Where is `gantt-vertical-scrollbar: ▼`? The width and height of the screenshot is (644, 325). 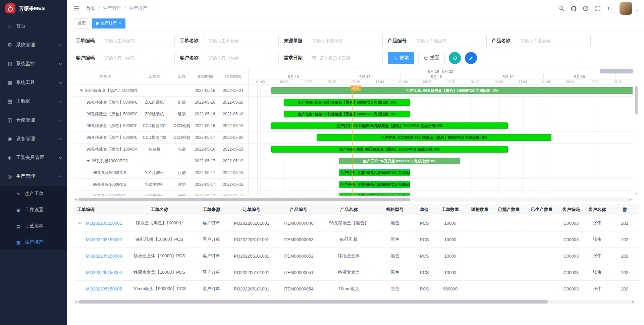 gantt-vertical-scrollbar: ▼ is located at coordinates (636, 140).